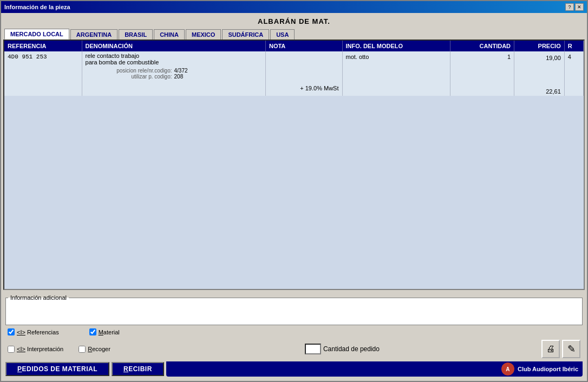 This screenshot has height=382, width=588. Describe the element at coordinates (574, 74) in the screenshot. I see `cell-r: 4` at that location.